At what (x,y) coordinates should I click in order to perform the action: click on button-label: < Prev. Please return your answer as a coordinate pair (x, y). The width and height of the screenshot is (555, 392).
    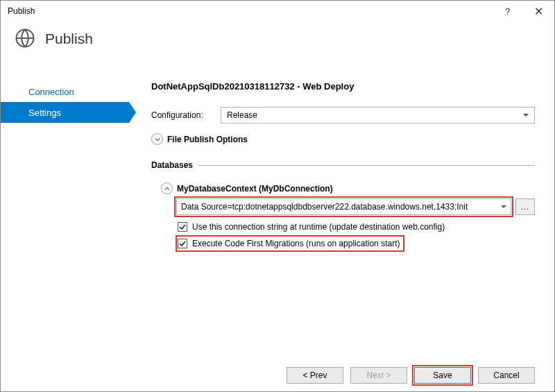
    Looking at the image, I should click on (315, 375).